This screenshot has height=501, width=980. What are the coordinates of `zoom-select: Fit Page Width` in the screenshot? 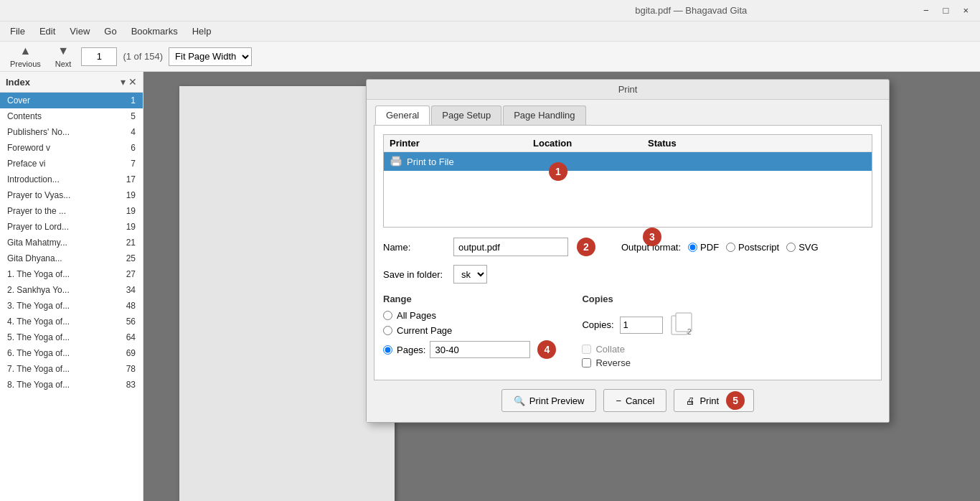 It's located at (210, 57).